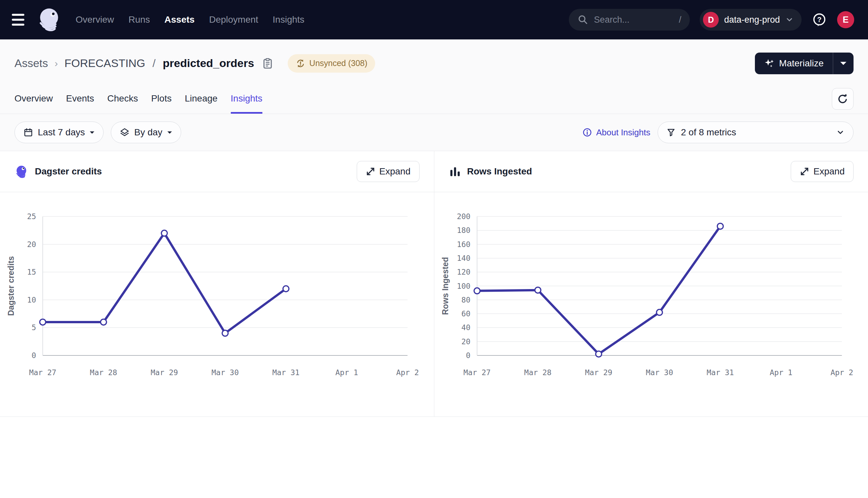 The height and width of the screenshot is (498, 868). Describe the element at coordinates (463, 231) in the screenshot. I see `svg-text: 180` at that location.